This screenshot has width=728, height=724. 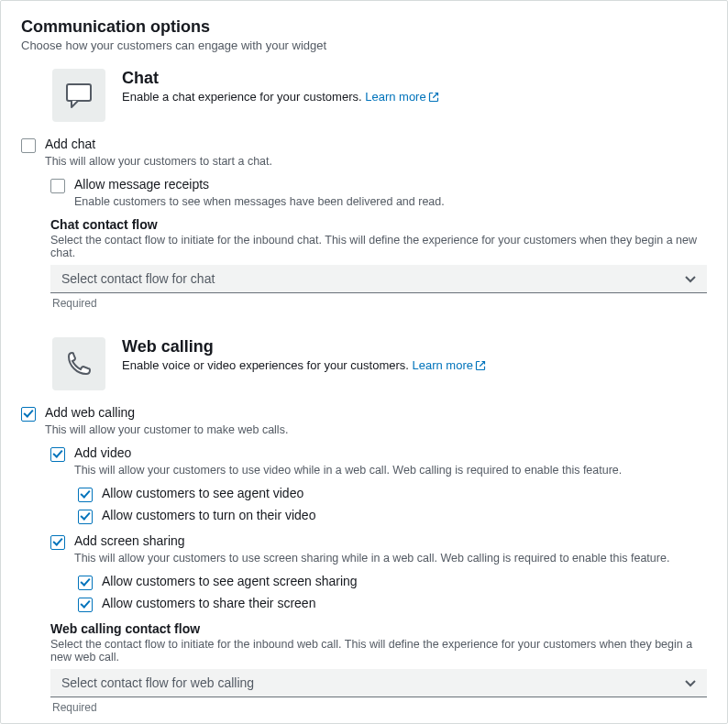 What do you see at coordinates (391, 558) in the screenshot?
I see `add-screen-sharing-desc: This will allow your customers to use sc…` at bounding box center [391, 558].